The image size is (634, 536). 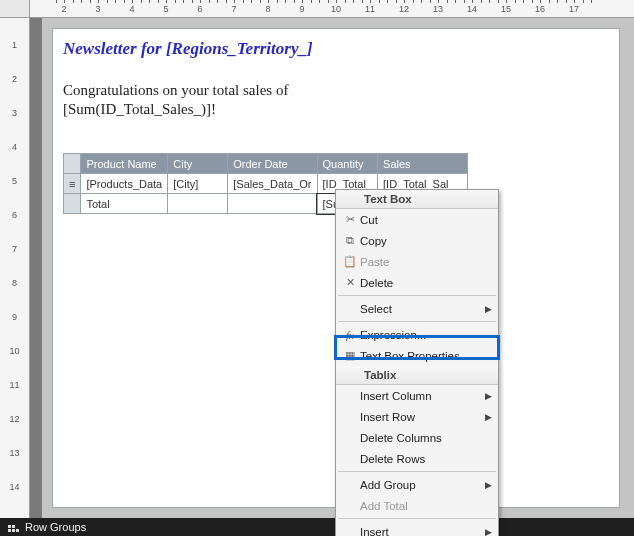 What do you see at coordinates (426, 356) in the screenshot?
I see `ctx-textprops-label: Text Box Properties...` at bounding box center [426, 356].